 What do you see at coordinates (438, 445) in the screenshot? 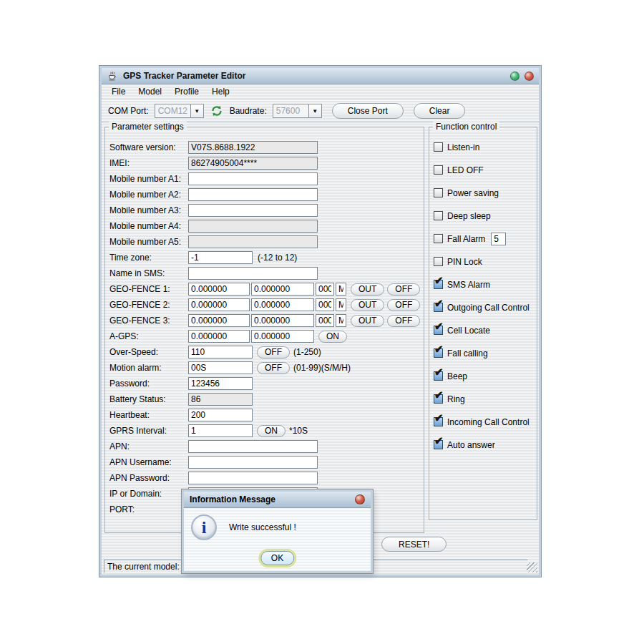
I see `checkbox-auto-answer: ✔` at bounding box center [438, 445].